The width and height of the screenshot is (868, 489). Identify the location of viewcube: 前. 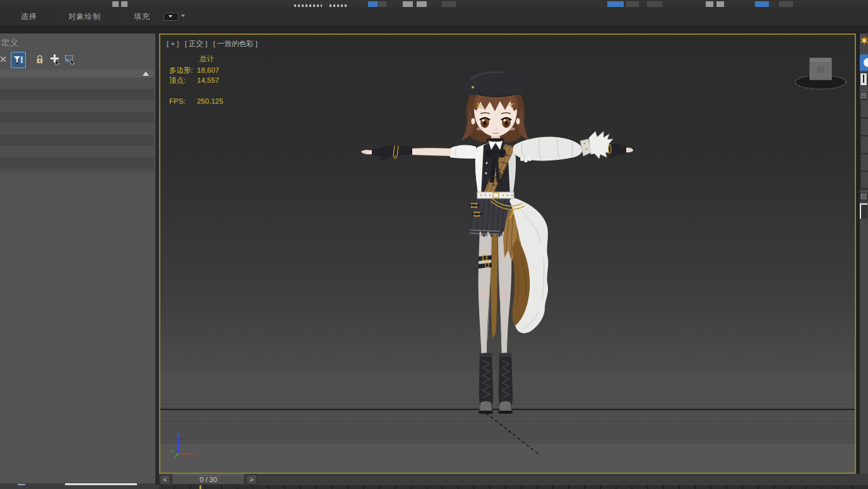
(823, 73).